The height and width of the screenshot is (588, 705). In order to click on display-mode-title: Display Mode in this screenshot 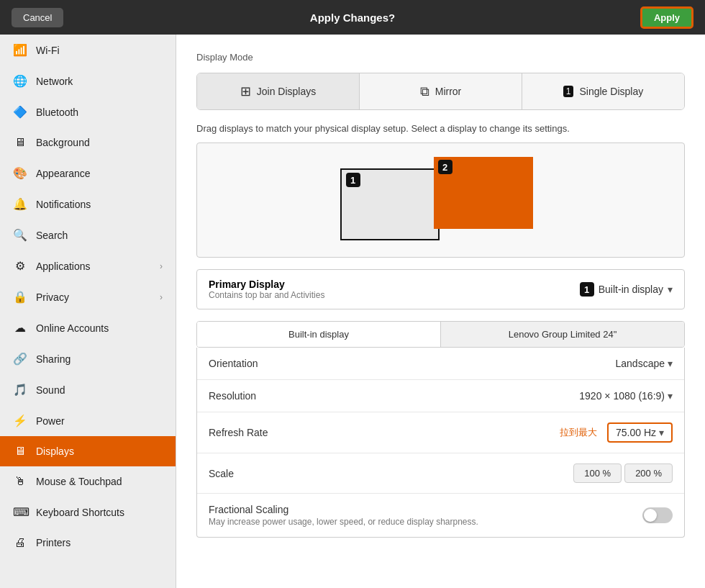, I will do `click(440, 58)`.